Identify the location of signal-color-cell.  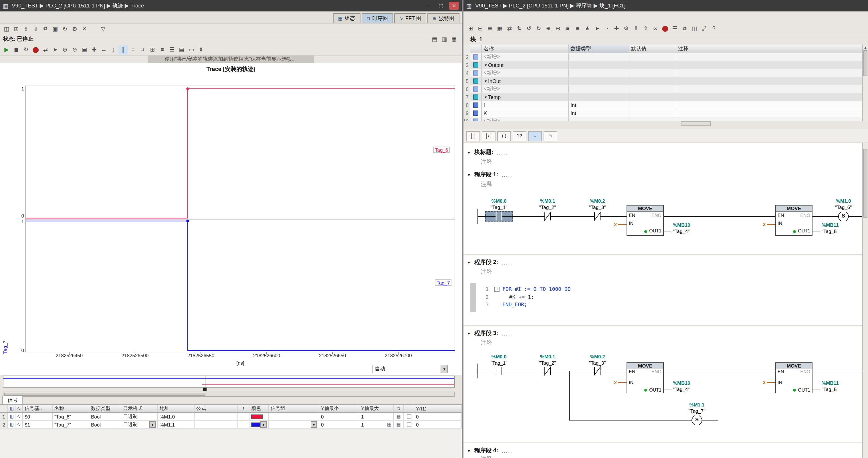
(259, 417).